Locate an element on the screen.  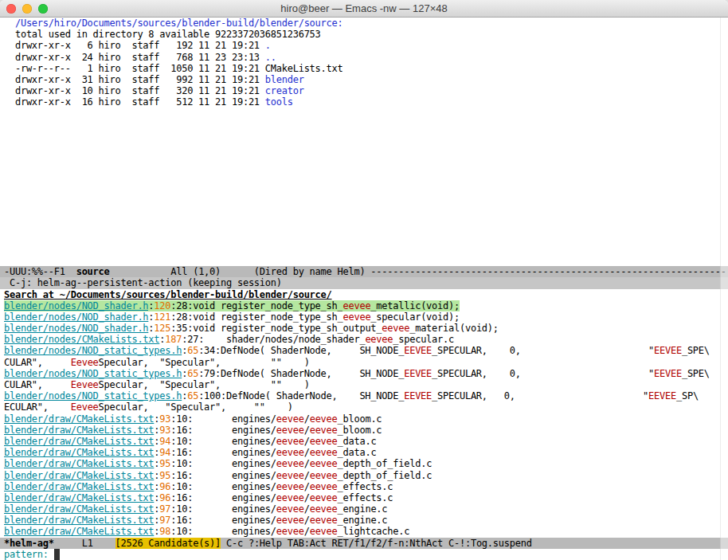
dired-file-row: drwxr-xr-x 10 hiro staff 320 11 21 19:21… is located at coordinates (364, 91).